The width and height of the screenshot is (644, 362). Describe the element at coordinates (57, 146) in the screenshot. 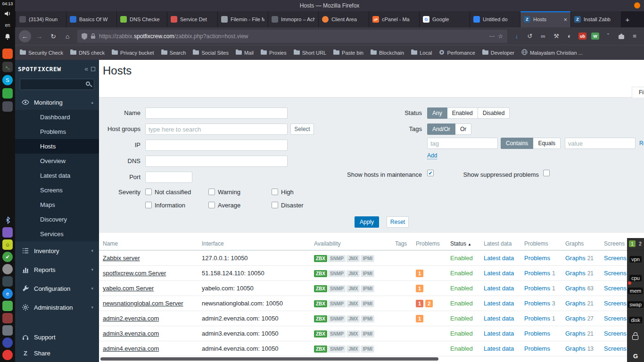

I see `sidebar-item-hosts: Hosts` at that location.